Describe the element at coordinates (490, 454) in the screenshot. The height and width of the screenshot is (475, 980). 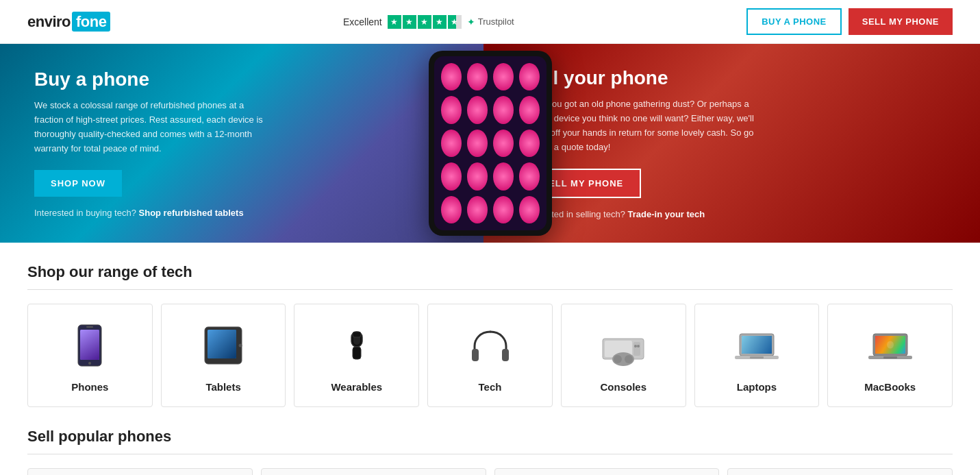
I see `sell-popular-divider` at that location.